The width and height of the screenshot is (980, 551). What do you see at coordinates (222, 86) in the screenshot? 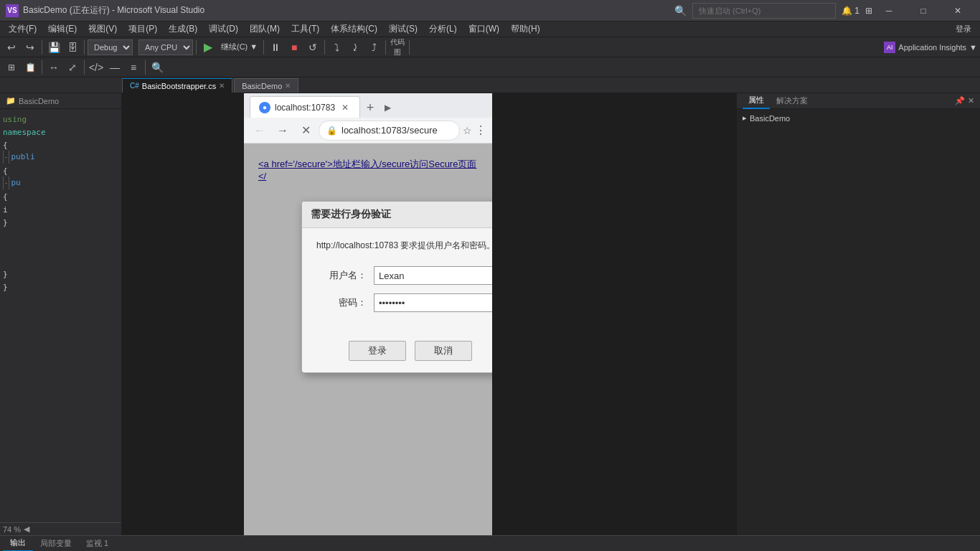
I see `tab-close-icon: ✕` at bounding box center [222, 86].